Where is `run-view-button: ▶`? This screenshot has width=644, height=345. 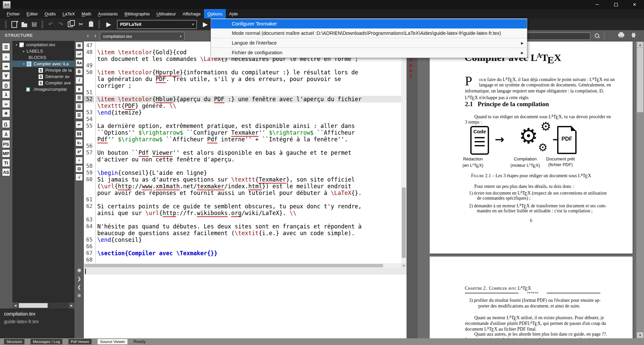
run-view-button: ▶ is located at coordinates (205, 24).